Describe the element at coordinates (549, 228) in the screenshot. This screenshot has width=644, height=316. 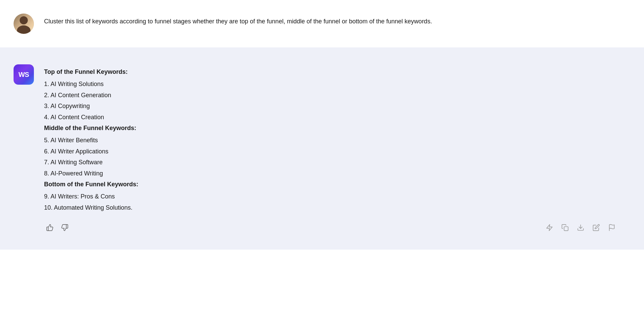
I see `flash-button` at that location.